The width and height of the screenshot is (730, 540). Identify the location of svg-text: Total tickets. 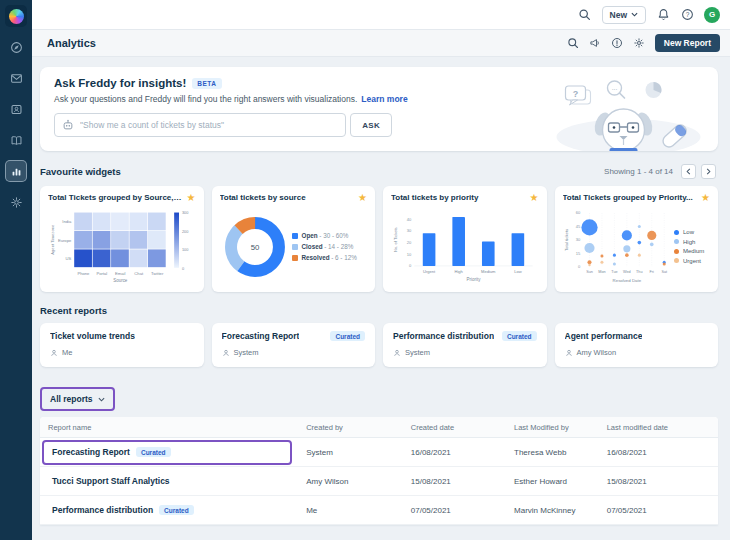
(566, 240).